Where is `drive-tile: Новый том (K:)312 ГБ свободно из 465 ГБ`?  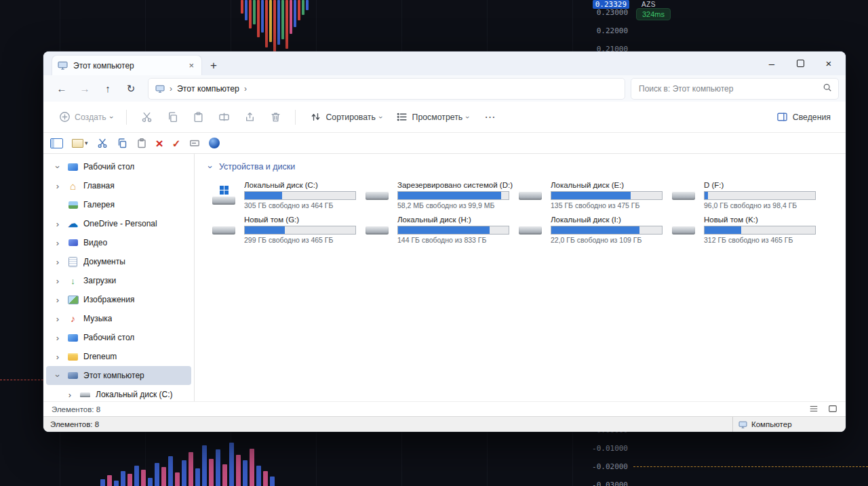
drive-tile: Новый том (K:)312 ГБ свободно из 465 ГБ is located at coordinates (746, 230).